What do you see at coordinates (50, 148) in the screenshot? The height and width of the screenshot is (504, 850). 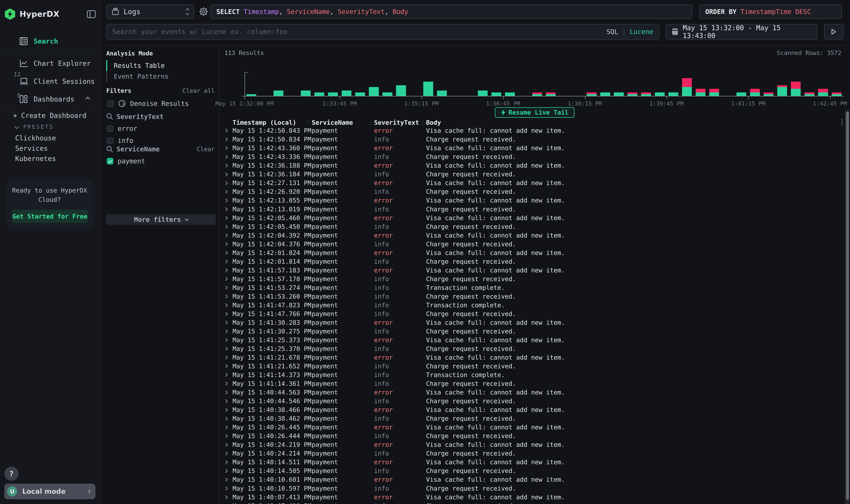 I see `preset-item-services: Services` at bounding box center [50, 148].